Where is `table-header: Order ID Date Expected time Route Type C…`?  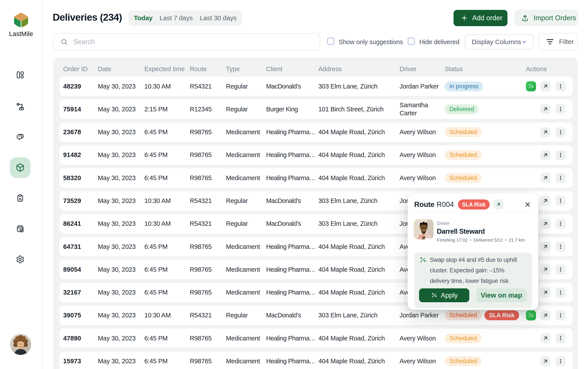
table-header: Order ID Date Expected time Route Type C… is located at coordinates (316, 69).